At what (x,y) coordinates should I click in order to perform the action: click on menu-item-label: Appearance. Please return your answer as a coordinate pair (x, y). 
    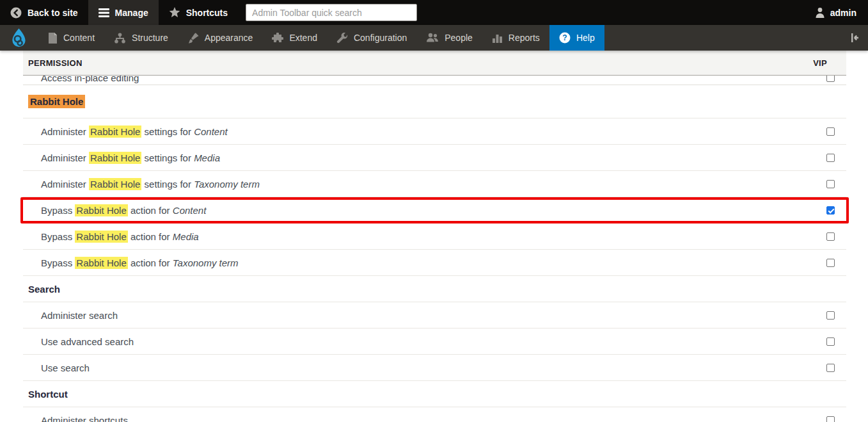
    Looking at the image, I should click on (229, 38).